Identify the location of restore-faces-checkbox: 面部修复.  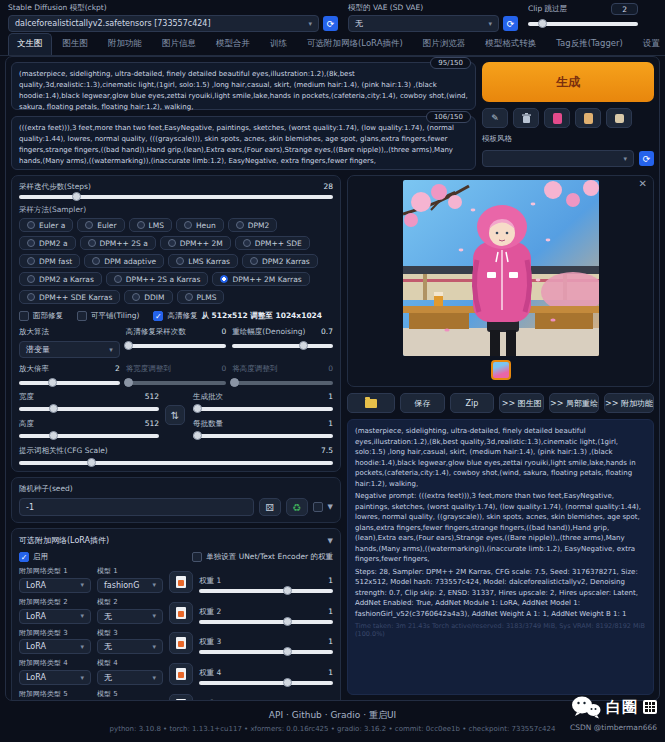
(41, 316).